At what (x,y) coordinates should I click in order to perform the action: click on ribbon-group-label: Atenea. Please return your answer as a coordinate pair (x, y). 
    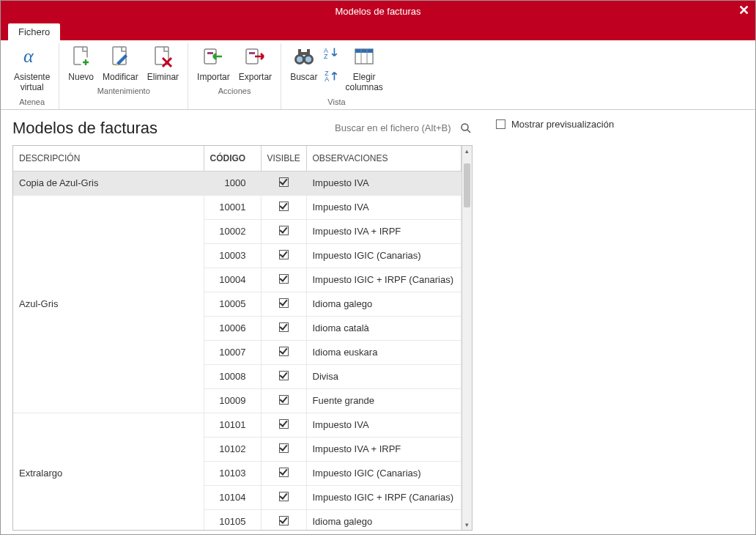
    Looking at the image, I should click on (32, 102).